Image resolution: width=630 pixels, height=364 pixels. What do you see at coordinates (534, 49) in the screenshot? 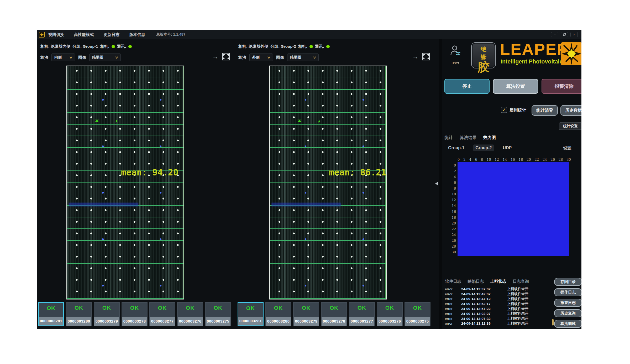
I see `brand-wordmark: LEAPER` at bounding box center [534, 49].